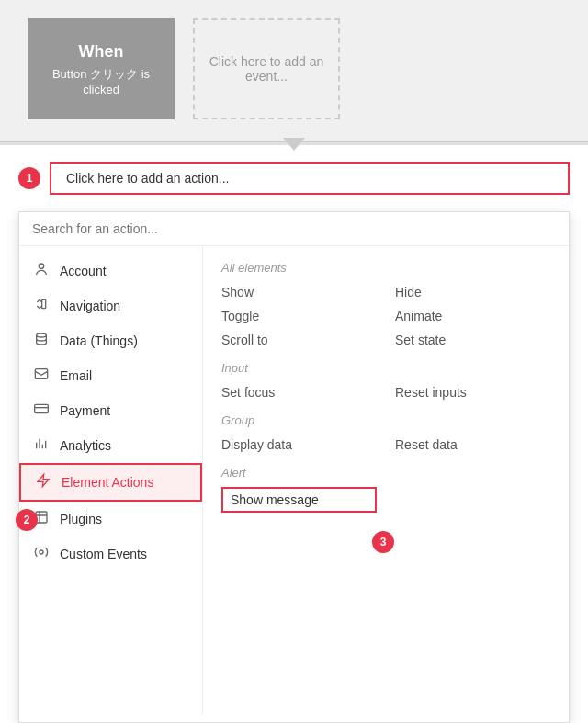 Image resolution: width=588 pixels, height=723 pixels. I want to click on custom-events-label: Custom Events, so click(103, 554).